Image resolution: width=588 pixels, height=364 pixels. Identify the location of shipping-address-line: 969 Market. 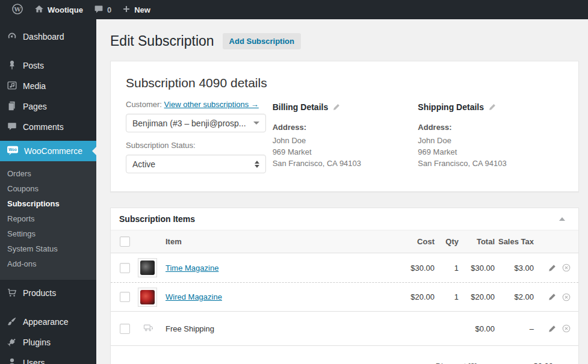
(491, 152).